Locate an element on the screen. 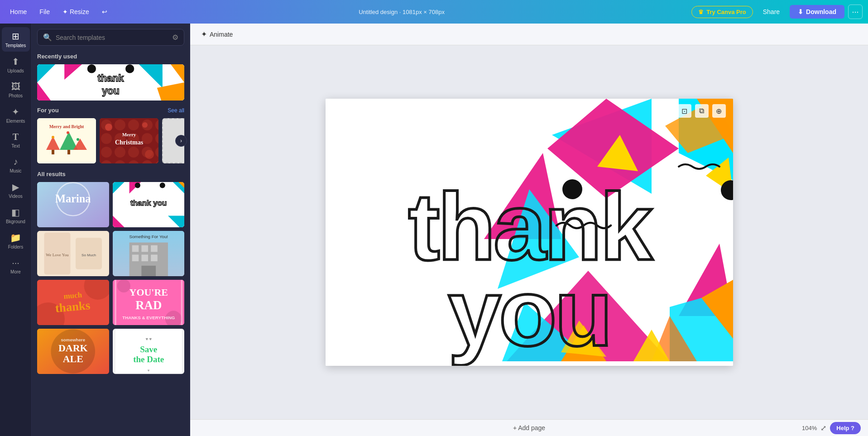 Image resolution: width=868 pixels, height=436 pixels. download-button: ⬇ Download is located at coordinates (817, 12).